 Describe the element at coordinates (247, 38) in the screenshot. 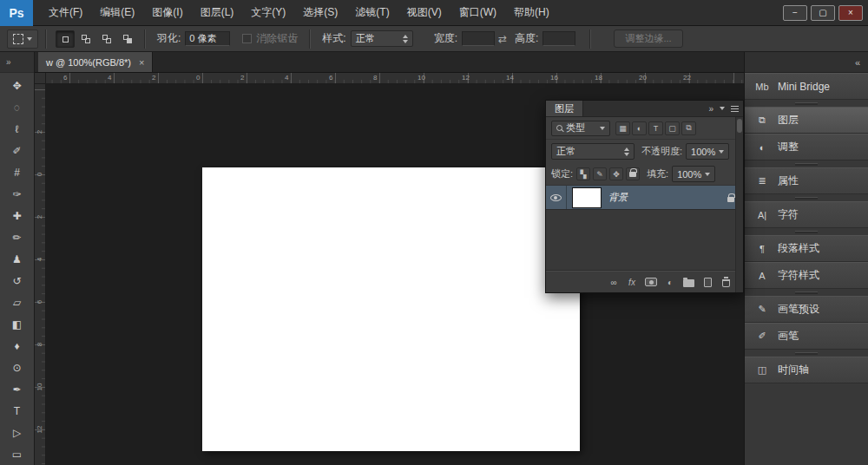

I see `antialias-checkbox` at that location.